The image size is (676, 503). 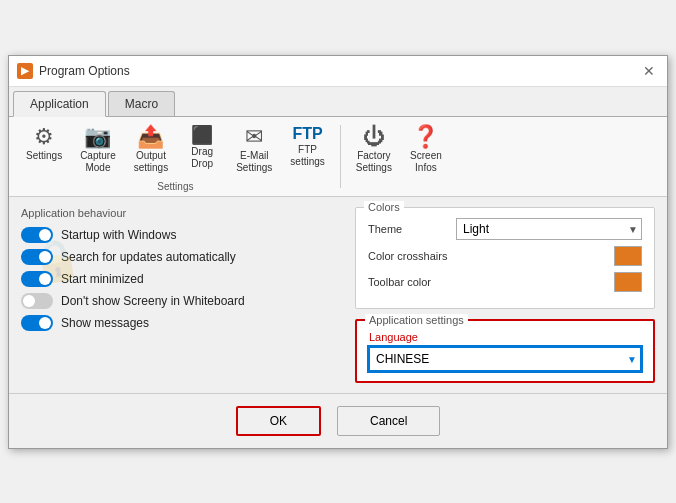 What do you see at coordinates (60, 104) in the screenshot?
I see `tab-application: Application` at bounding box center [60, 104].